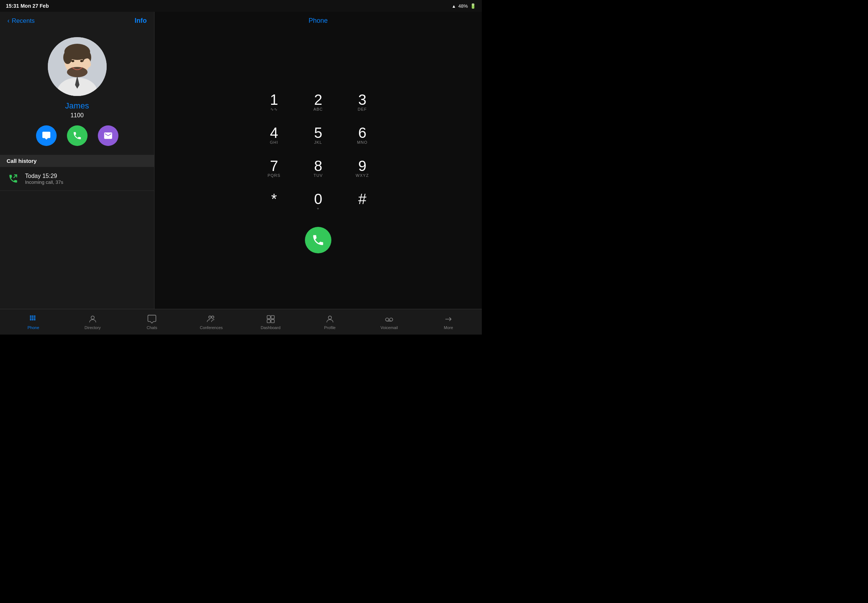 The width and height of the screenshot is (868, 603). Describe the element at coordinates (448, 322) in the screenshot. I see `tab-more: More` at that location.